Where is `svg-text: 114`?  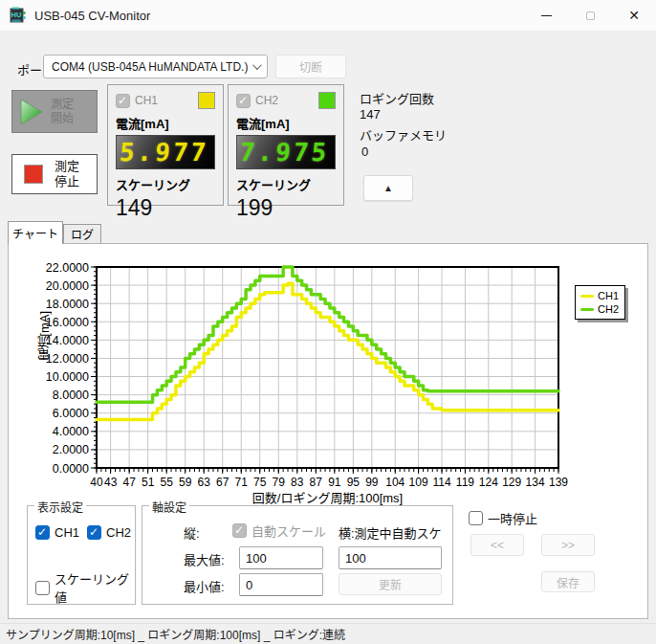
svg-text: 114 is located at coordinates (442, 482).